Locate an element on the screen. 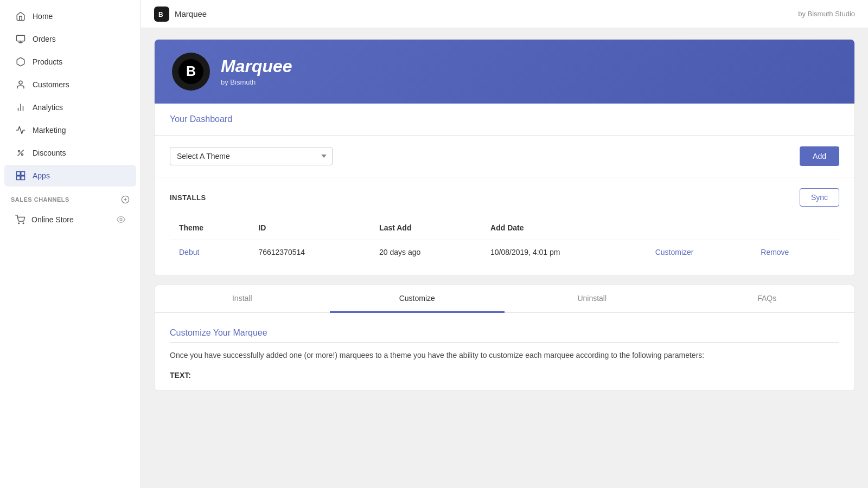  cell-remove: Remove is located at coordinates (795, 253).